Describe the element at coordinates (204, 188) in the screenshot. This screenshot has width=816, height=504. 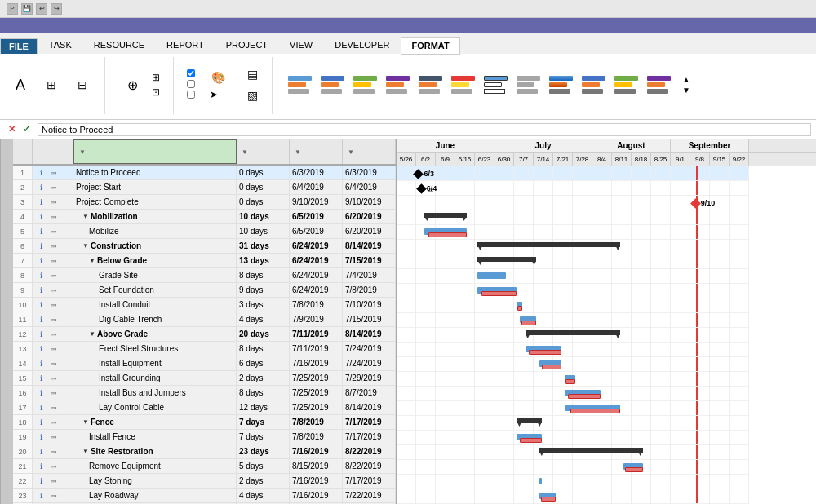
I see `table-row: 2 ℹ ⇒ Project Start 0 days 6/4/2019 6/4/…` at that location.